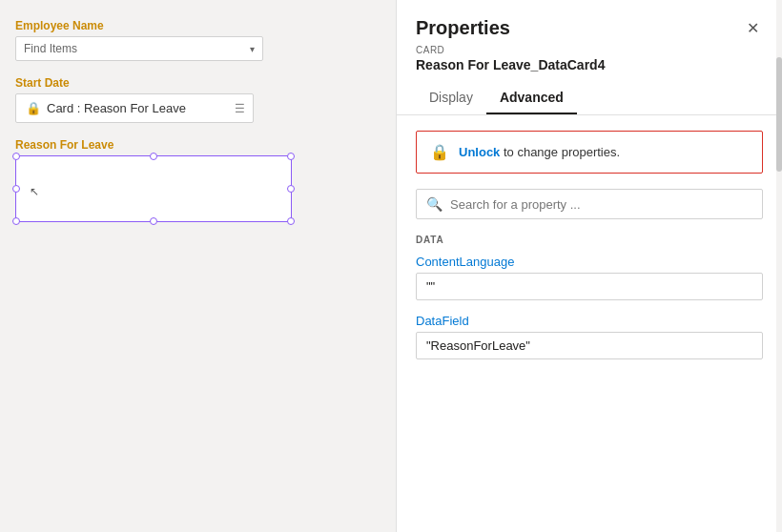  I want to click on find-items-text: Find Items, so click(51, 49).